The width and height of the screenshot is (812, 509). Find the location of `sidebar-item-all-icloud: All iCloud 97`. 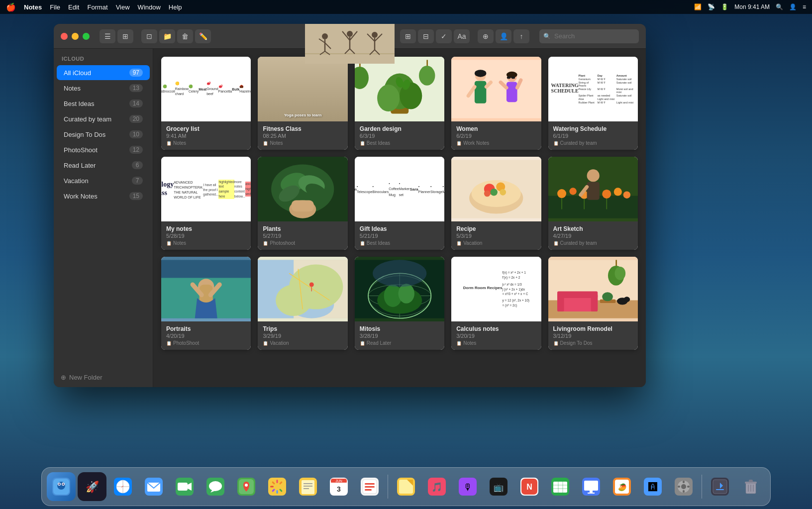

sidebar-item-all-icloud: All iCloud 97 is located at coordinates (103, 73).